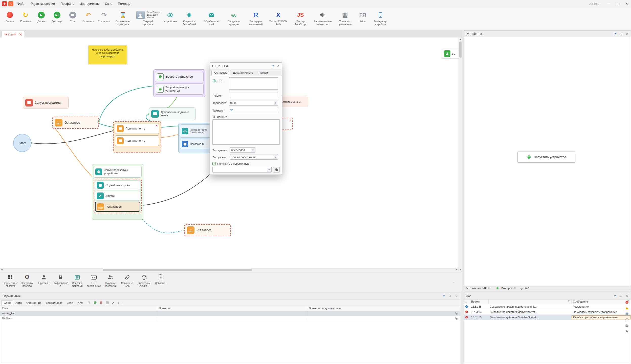 The width and height of the screenshot is (631, 364). I want to click on dock-add: +Добавить, so click(161, 279).